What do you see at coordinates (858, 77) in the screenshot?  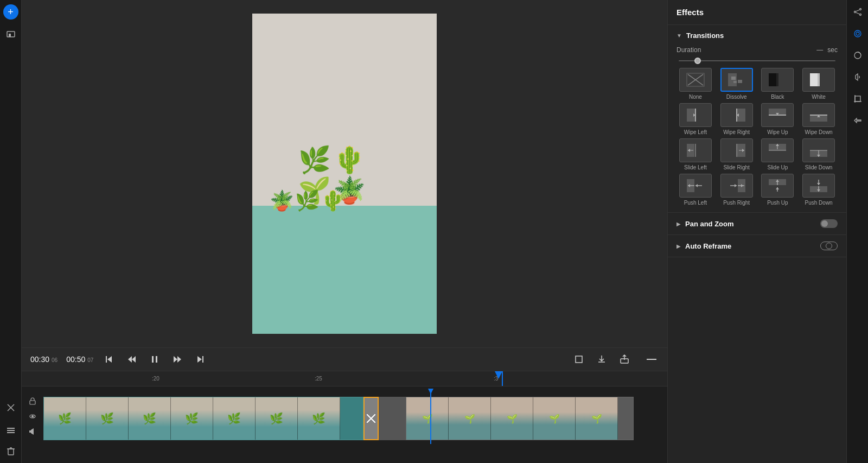 I see `audio-tool-button` at bounding box center [858, 77].